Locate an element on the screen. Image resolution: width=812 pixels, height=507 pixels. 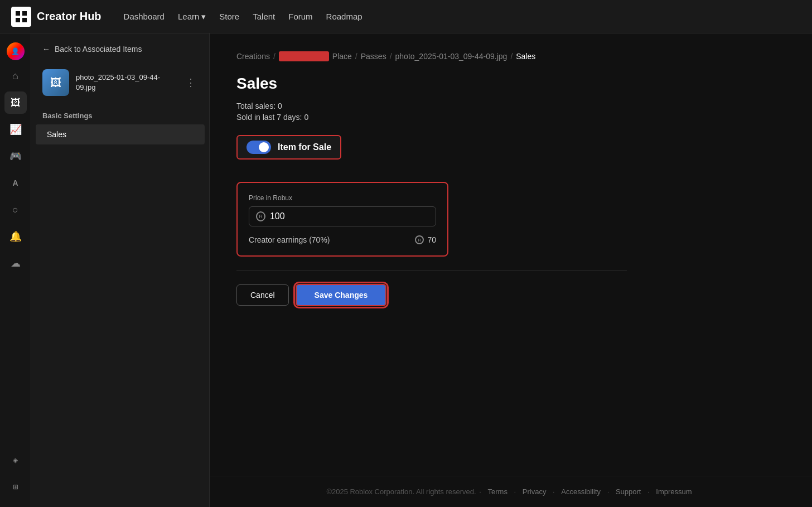
save-button: Save Changes is located at coordinates (341, 295).